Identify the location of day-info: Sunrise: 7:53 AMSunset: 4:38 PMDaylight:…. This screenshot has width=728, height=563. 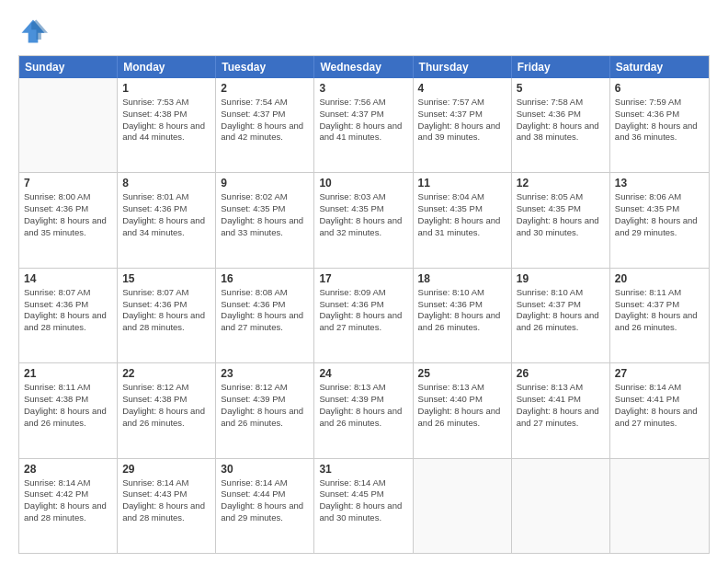
(166, 120).